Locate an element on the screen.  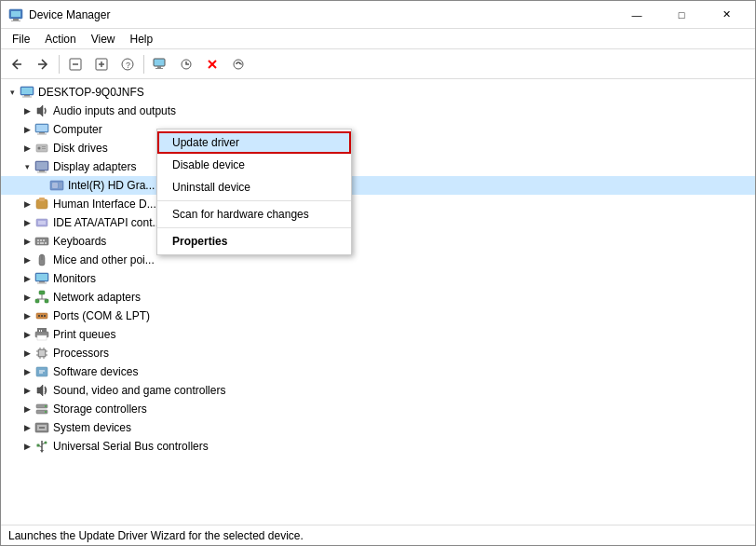
proc-expand-icon: ▶ is located at coordinates (27, 353).